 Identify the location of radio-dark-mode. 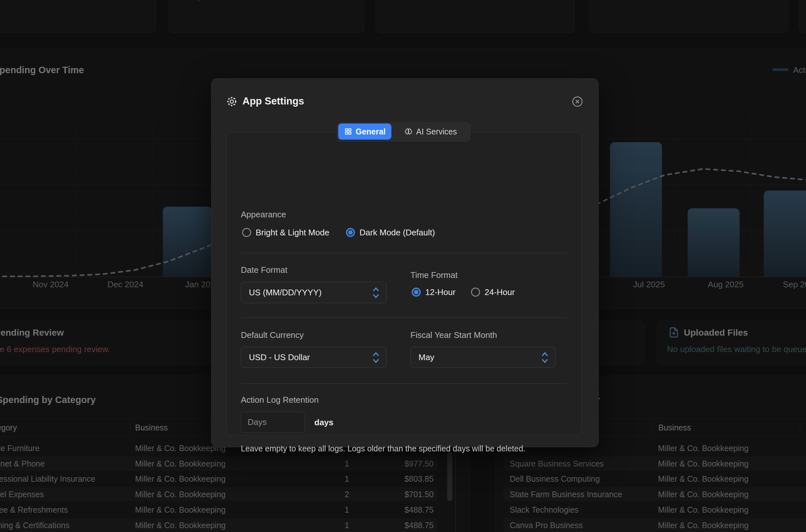
(350, 232).